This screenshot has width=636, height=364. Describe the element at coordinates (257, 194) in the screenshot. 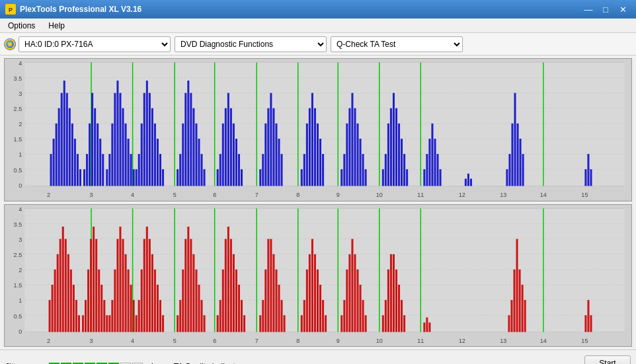

I see `svg-text: 7` at that location.